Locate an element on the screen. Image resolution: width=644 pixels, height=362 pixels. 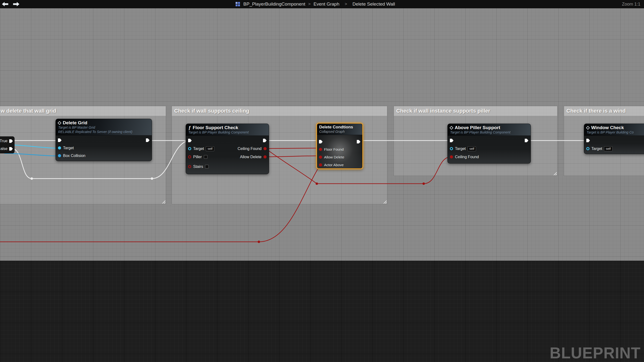
node-header: Delete Condtions Collapsed Graph is located at coordinates (340, 129).